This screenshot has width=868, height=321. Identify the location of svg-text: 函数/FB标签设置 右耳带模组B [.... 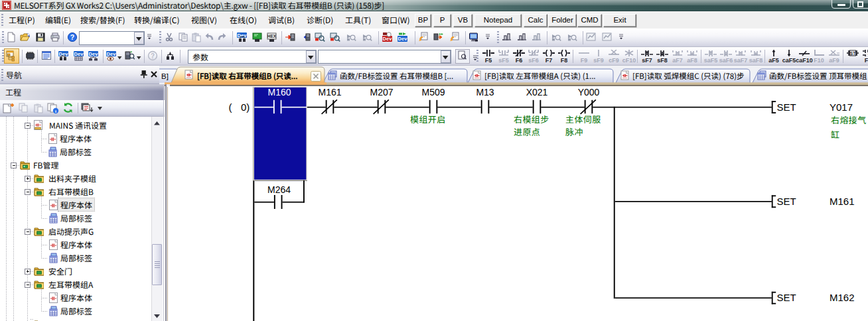
(397, 76).